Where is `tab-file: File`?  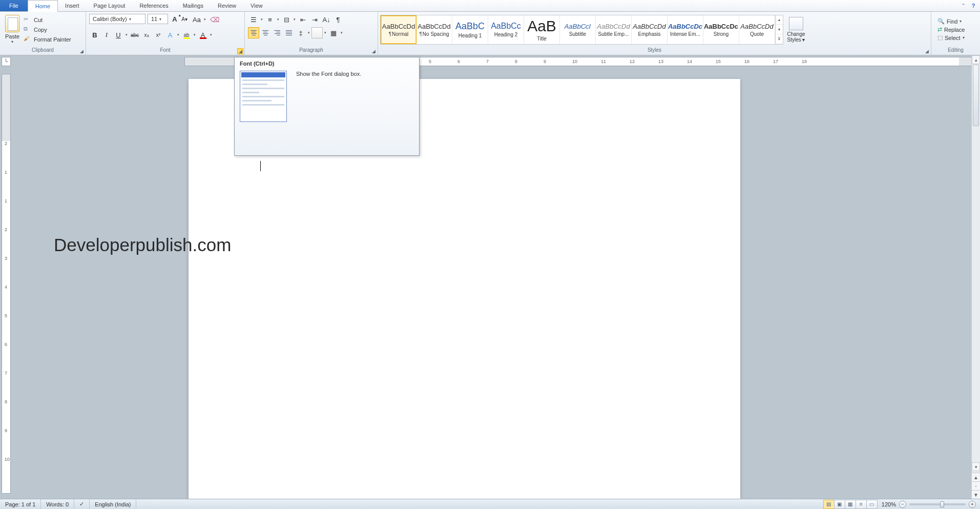
tab-file: File is located at coordinates (14, 6).